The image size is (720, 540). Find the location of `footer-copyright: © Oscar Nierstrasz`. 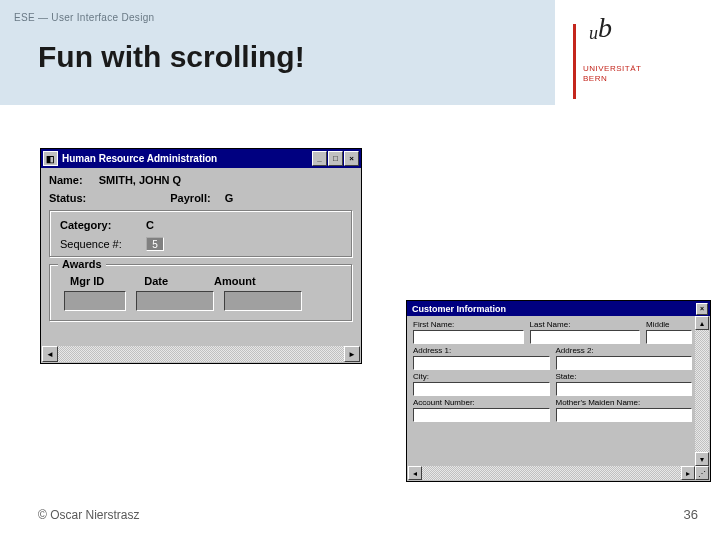

footer-copyright: © Oscar Nierstrasz is located at coordinates (89, 515).